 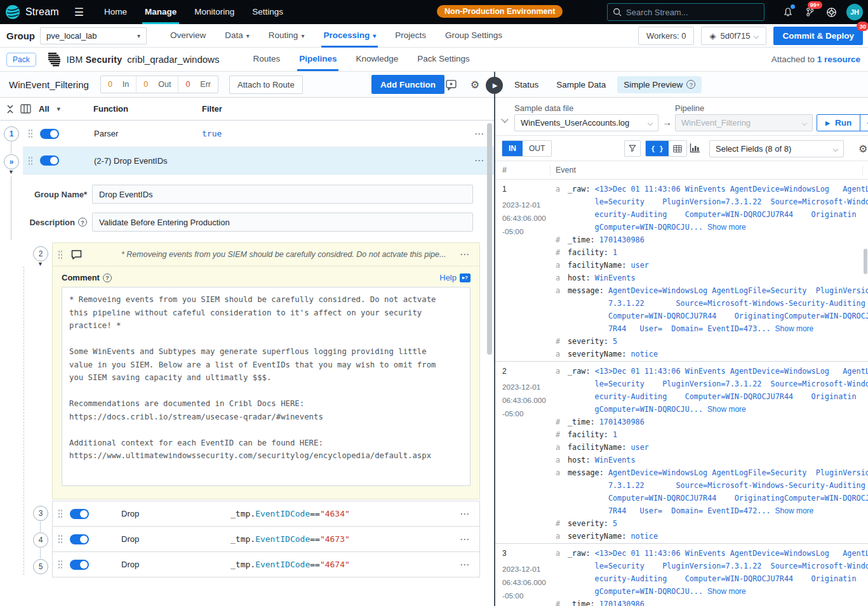 I want to click on run-pipeline-play-button: ▶, so click(x=494, y=85).